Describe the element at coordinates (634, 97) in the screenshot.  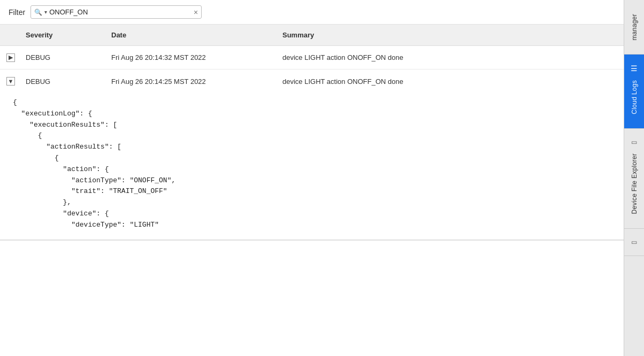
I see `sidebar-tab-cloud-logs-label: Cloud Logs` at that location.